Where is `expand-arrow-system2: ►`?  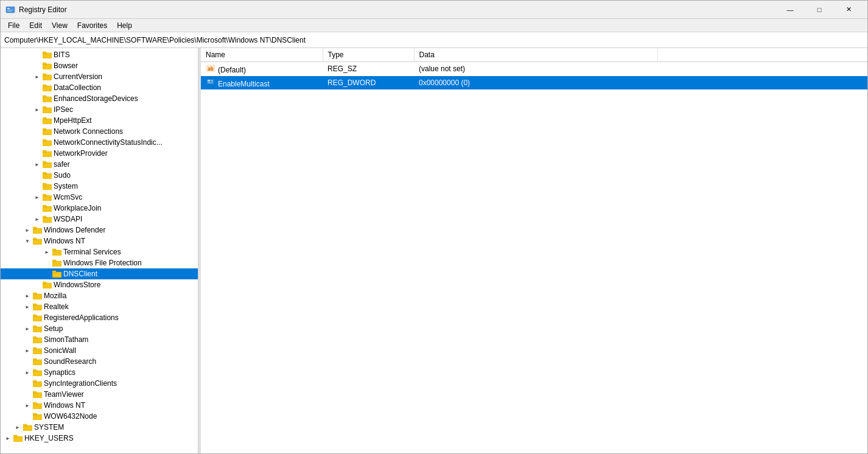
expand-arrow-system2: ► is located at coordinates (18, 427).